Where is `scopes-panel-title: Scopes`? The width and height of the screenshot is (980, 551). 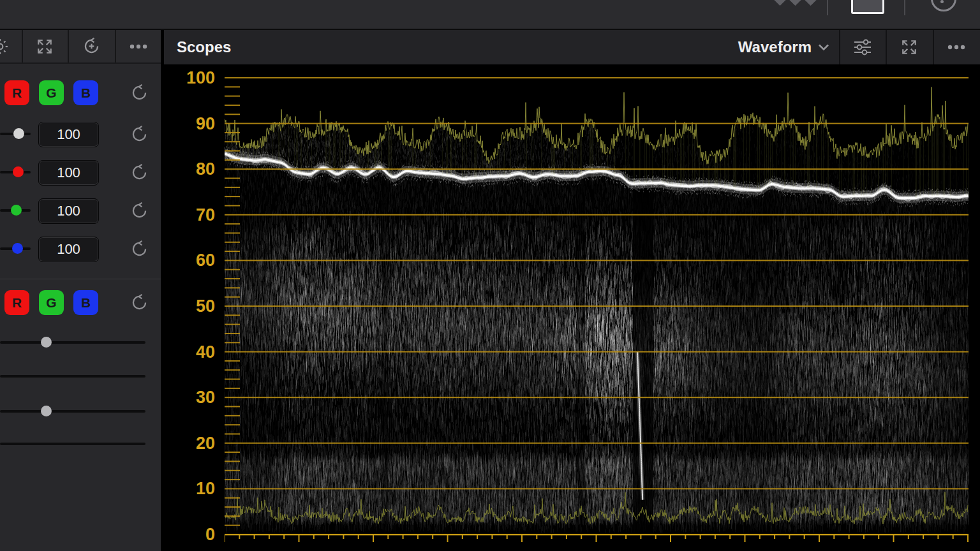
scopes-panel-title: Scopes is located at coordinates (204, 47).